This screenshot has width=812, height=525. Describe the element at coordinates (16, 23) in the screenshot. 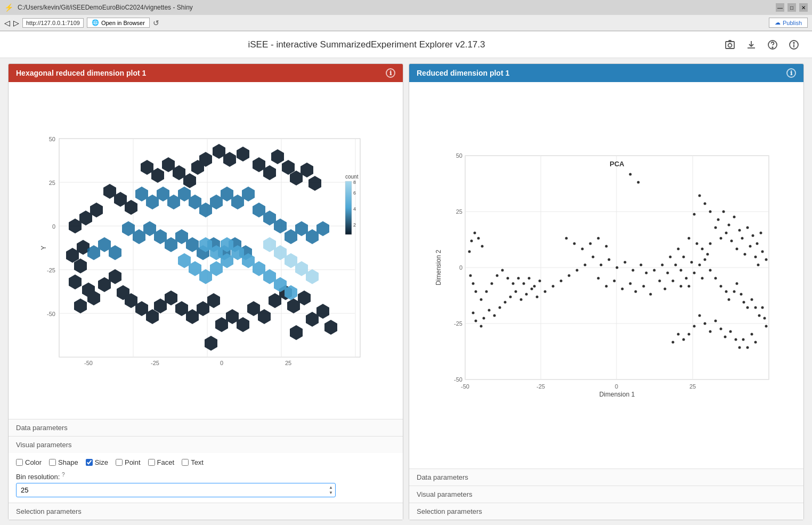

I see `forward-icon: ▷` at that location.